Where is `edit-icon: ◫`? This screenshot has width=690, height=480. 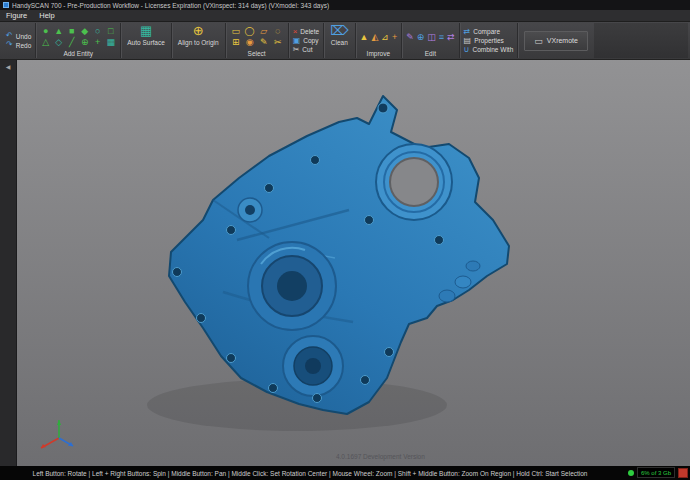
edit-icon: ◫ is located at coordinates (432, 37).